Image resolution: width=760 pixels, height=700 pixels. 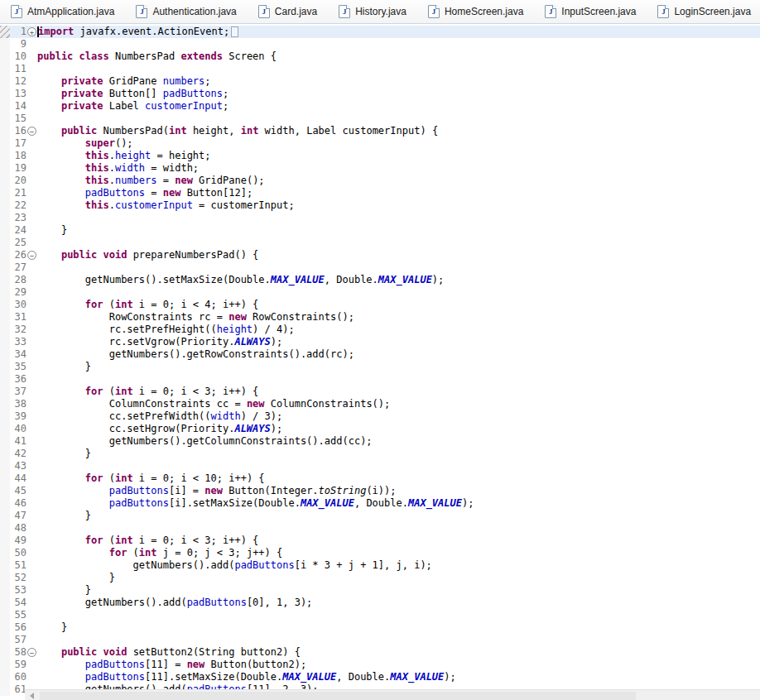 What do you see at coordinates (399, 144) in the screenshot?
I see `code-text: super();` at bounding box center [399, 144].